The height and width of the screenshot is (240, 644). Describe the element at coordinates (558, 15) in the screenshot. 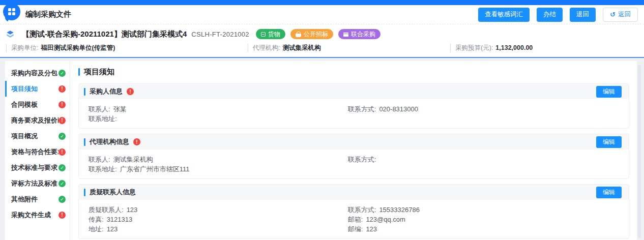

I see `header-actions: 查看敏感词汇办结退回↺返回` at that location.